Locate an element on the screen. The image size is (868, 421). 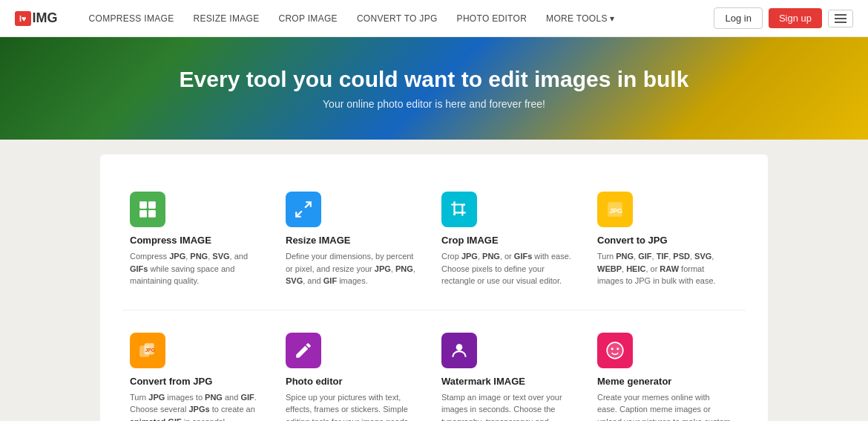
photo-editor-icon is located at coordinates (303, 350).